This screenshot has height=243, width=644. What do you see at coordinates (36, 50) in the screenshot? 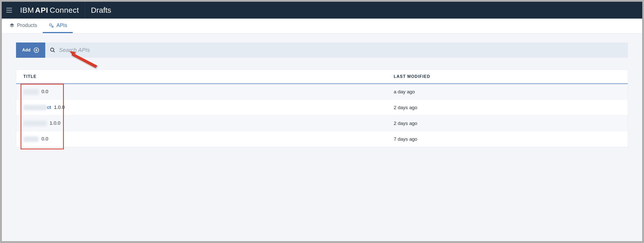
I see `plus-circle-icon` at bounding box center [36, 50].